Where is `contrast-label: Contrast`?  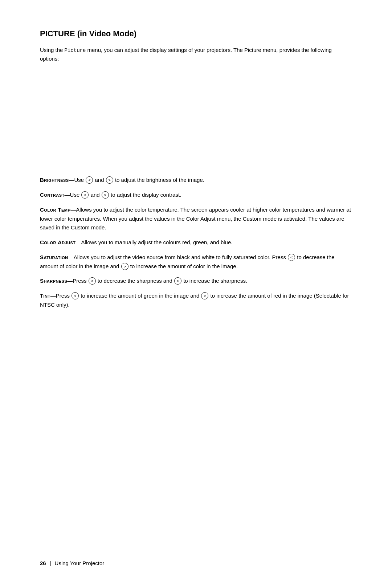 contrast-label: Contrast is located at coordinates (52, 195).